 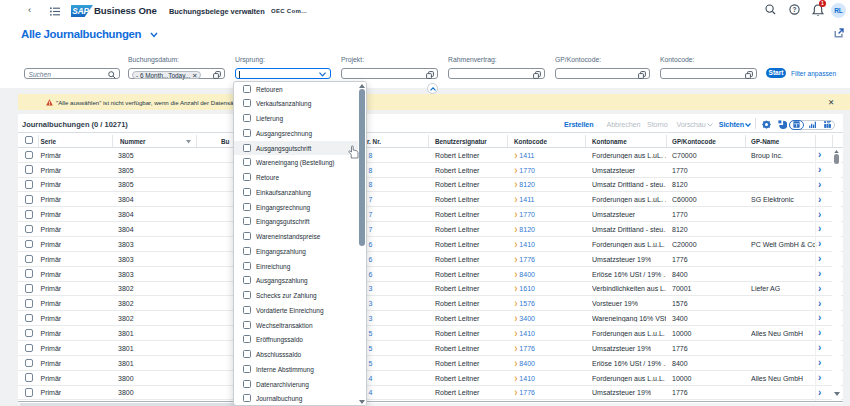 I want to click on svg-text: SAP, so click(x=80, y=12).